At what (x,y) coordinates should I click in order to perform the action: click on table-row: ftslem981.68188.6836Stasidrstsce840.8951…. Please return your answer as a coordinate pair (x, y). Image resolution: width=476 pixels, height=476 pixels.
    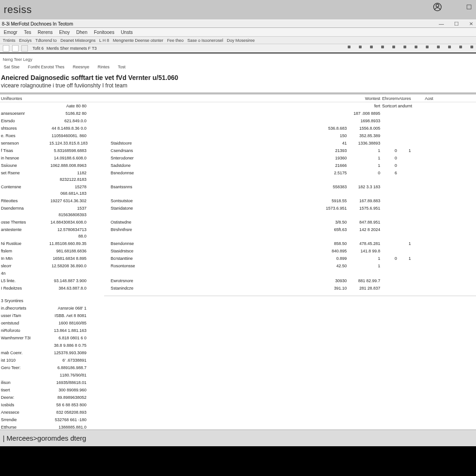
    Looking at the image, I should click on (238, 251).